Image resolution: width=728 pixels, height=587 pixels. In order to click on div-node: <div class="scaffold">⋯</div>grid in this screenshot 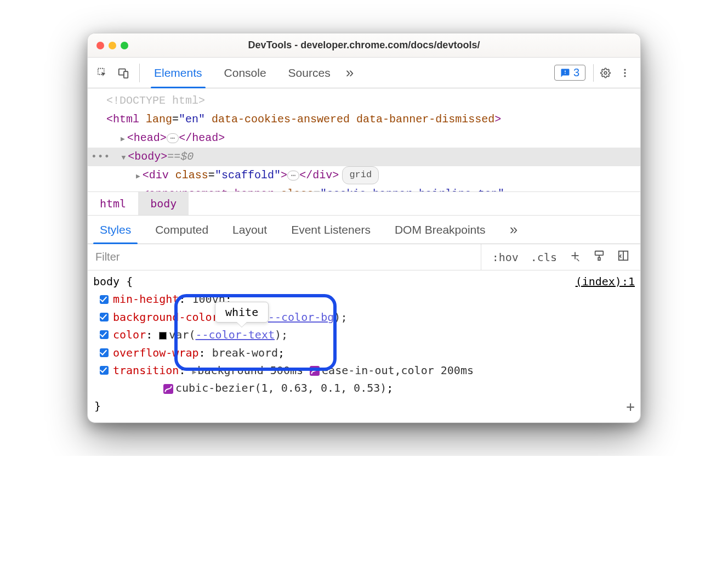, I will do `click(364, 176)`.